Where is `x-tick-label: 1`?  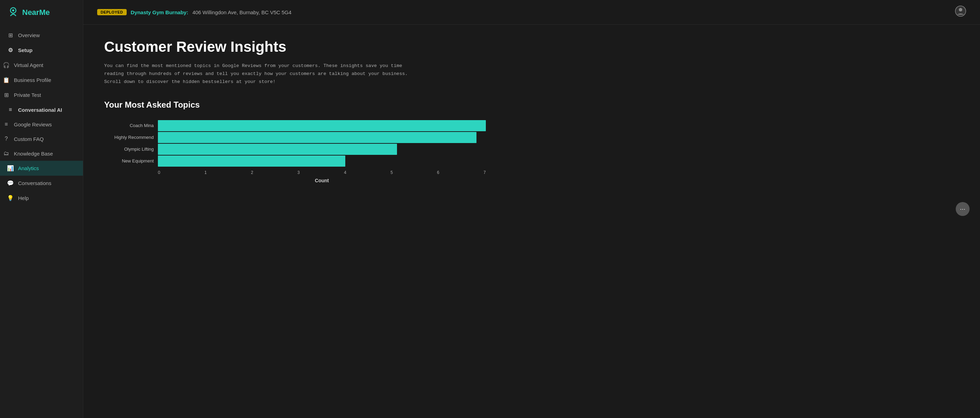
x-tick-label: 1 is located at coordinates (205, 173).